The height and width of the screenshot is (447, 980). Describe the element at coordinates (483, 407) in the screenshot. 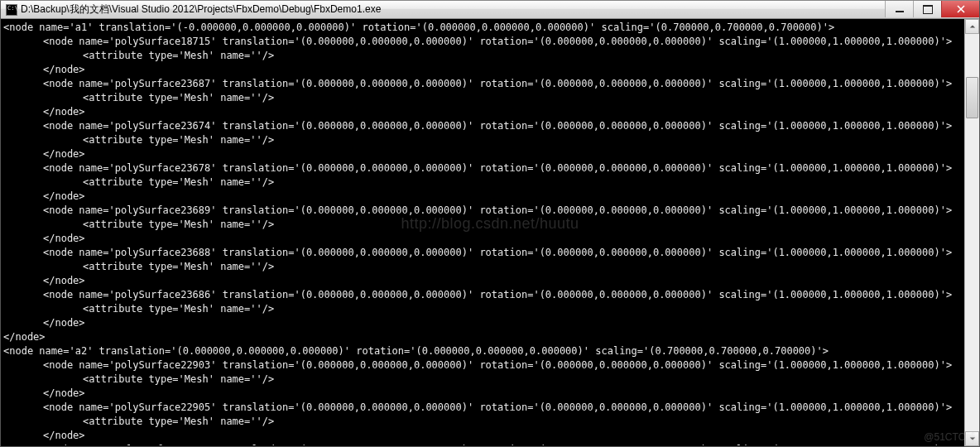

I see `console-line: <node name='polySurface22905' translatio…` at that location.